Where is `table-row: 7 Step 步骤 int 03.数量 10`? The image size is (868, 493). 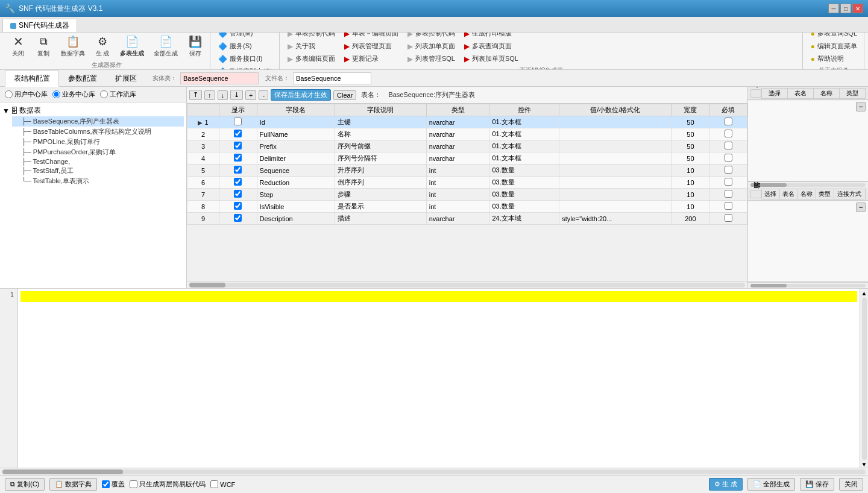 table-row: 7 Step 步骤 int 03.数量 10 is located at coordinates (468, 195).